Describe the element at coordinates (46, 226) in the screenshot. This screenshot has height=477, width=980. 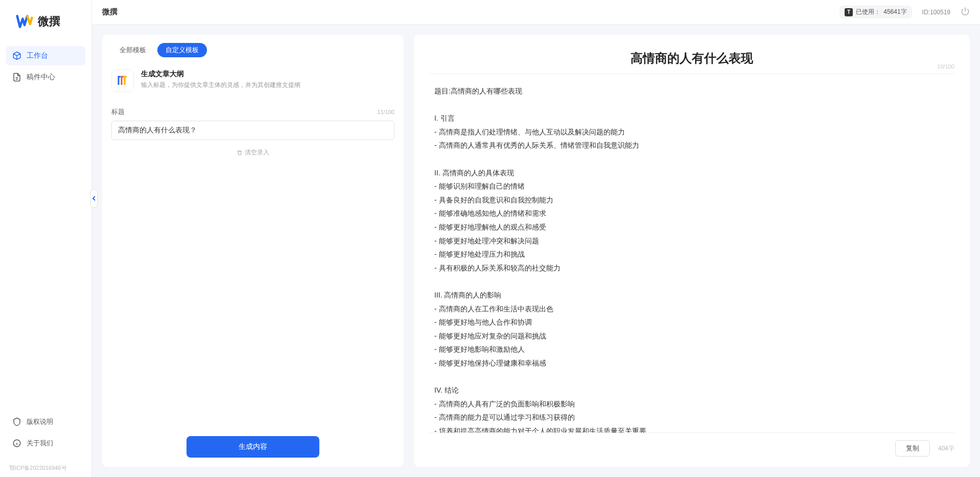
I see `nav: 工作台 稿件中心` at that location.